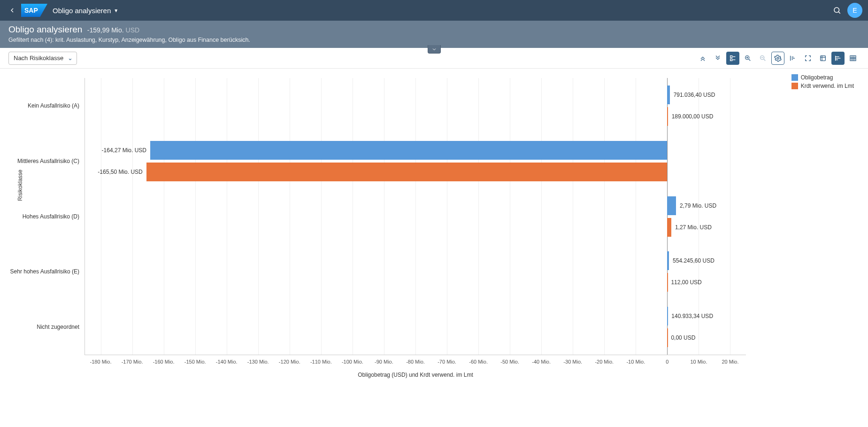 This screenshot has height=427, width=868. I want to click on bar-value-label: 0,00 USD, so click(683, 338).